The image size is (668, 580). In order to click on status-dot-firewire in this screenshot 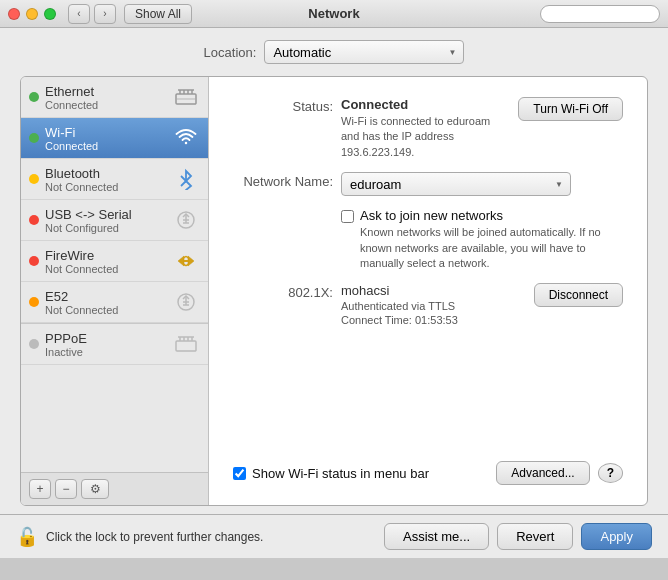, I will do `click(34, 261)`.